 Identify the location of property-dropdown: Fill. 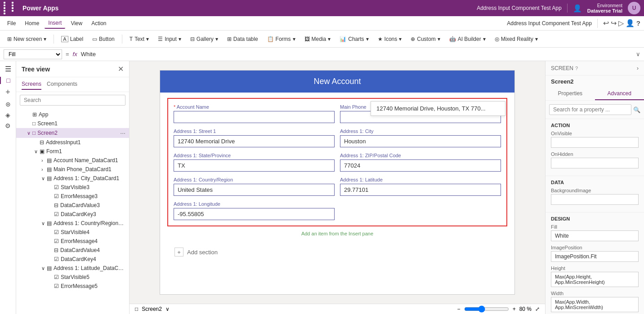
(33, 54).